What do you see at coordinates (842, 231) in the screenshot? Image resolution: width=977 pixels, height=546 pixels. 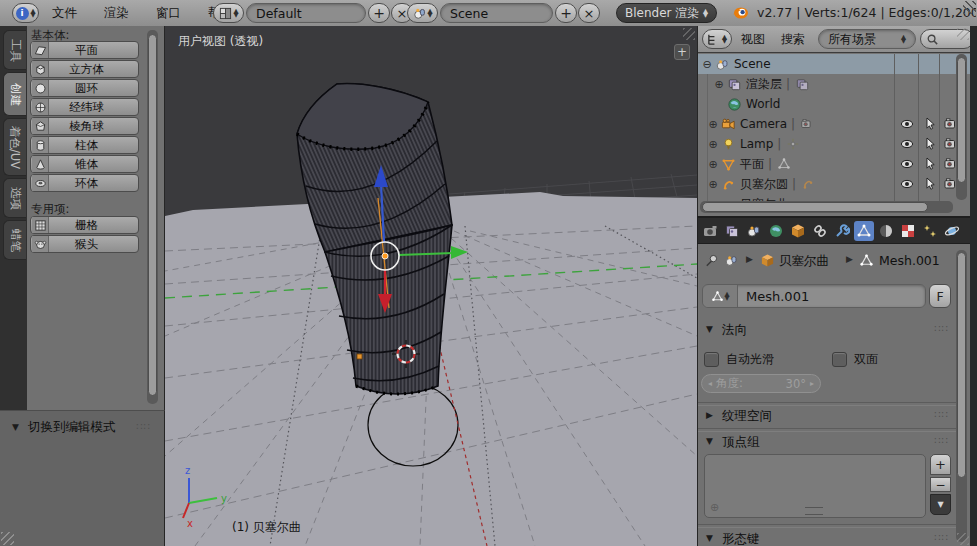 I see `tab-modifiers` at bounding box center [842, 231].